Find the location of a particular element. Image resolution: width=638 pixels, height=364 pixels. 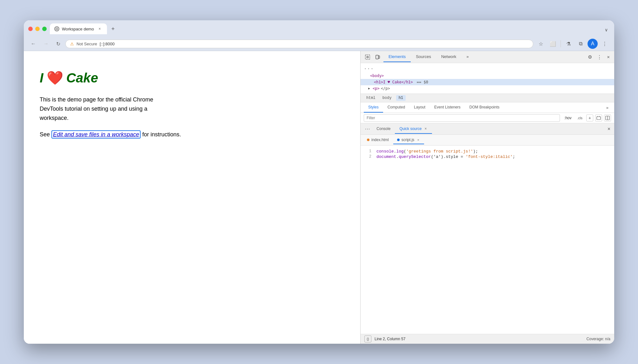

format-button: {} is located at coordinates (368, 339).